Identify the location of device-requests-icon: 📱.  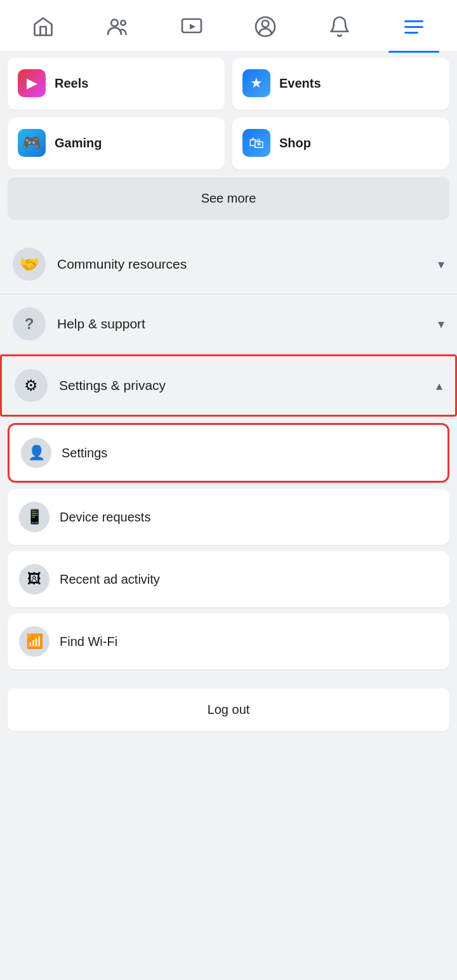
(34, 517).